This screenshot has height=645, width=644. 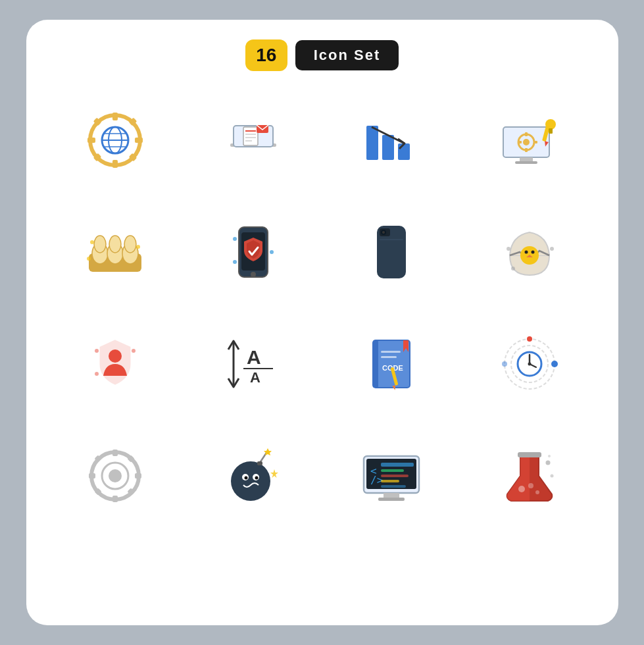 What do you see at coordinates (530, 364) in the screenshot?
I see `time-orbit-cell` at bounding box center [530, 364].